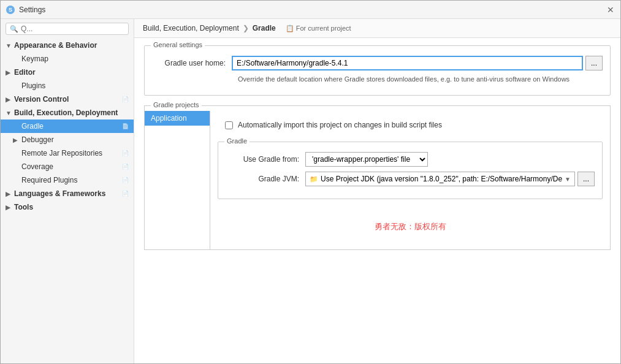  I want to click on general-settings-label: General settings, so click(178, 45).